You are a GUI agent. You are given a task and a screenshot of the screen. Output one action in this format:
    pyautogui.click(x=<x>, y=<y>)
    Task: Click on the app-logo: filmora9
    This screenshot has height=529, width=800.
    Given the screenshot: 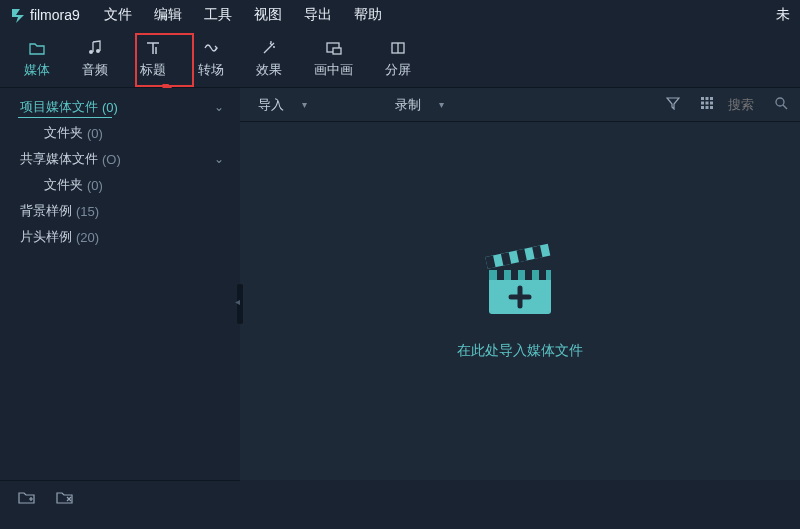 What is the action you would take?
    pyautogui.click(x=45, y=15)
    